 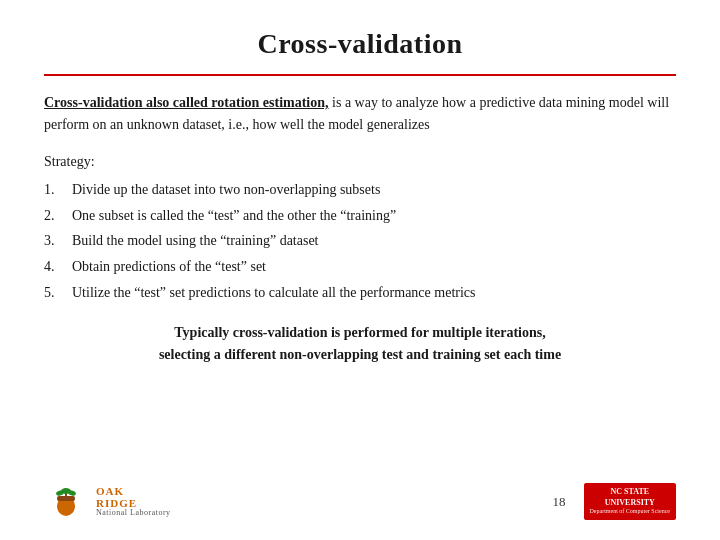 What do you see at coordinates (360, 162) in the screenshot?
I see `strategy-label: Strategy:` at bounding box center [360, 162].